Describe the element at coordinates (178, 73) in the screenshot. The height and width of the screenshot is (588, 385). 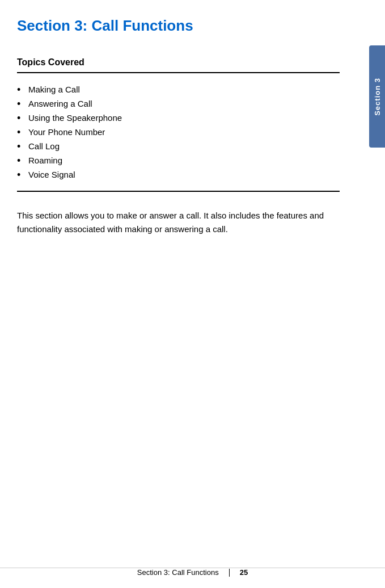
I see `topics-divider-top` at that location.